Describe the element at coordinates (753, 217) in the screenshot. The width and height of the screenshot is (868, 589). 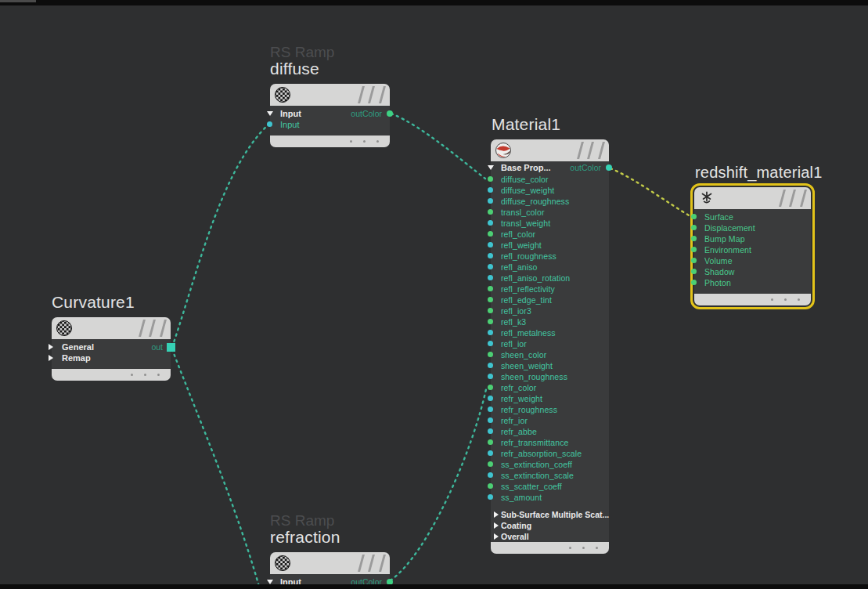
I see `input-row: Surface` at that location.